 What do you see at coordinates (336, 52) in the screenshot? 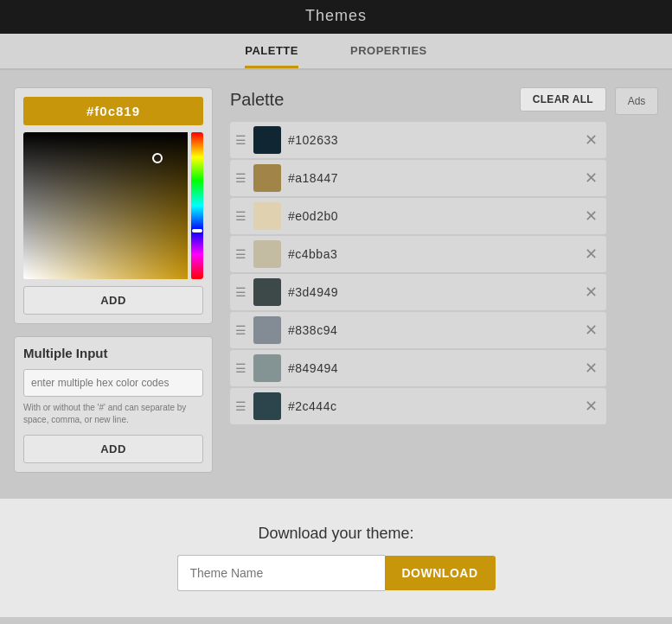
I see `tab-bar: PALETTE PROPERTIES` at bounding box center [336, 52].